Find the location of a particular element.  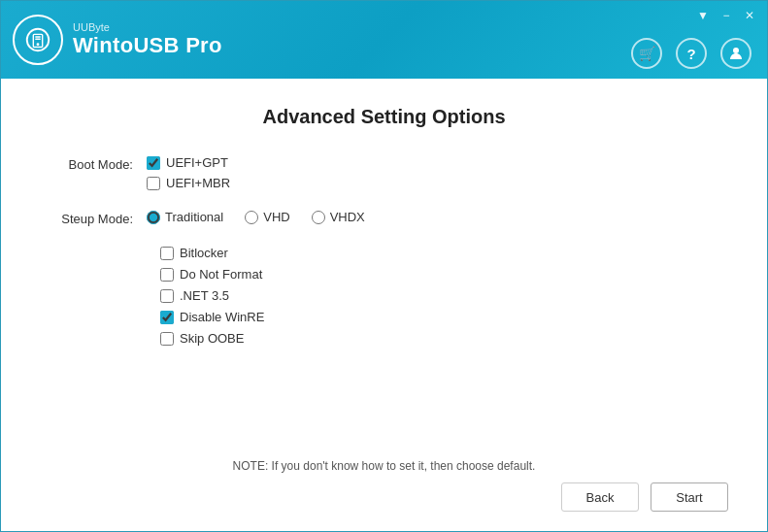

logo-icon is located at coordinates (38, 40).